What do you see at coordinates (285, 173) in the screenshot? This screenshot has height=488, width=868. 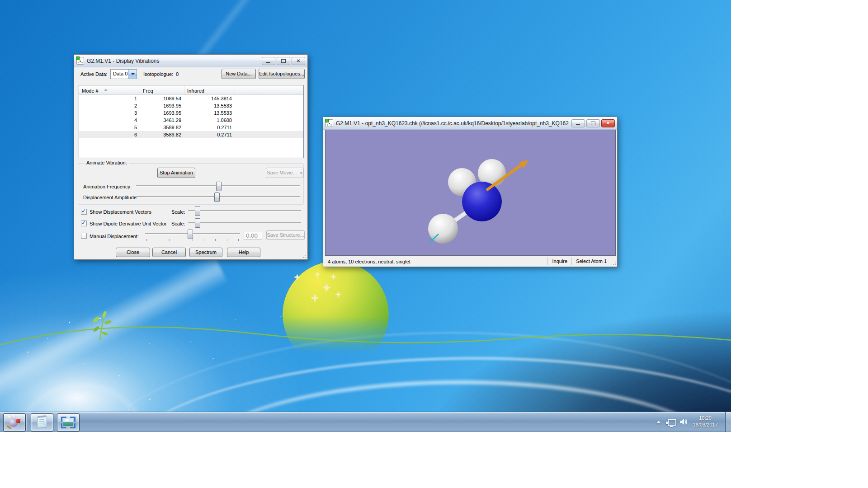 I see `save-movie-button: Save Movie... ▼` at bounding box center [285, 173].